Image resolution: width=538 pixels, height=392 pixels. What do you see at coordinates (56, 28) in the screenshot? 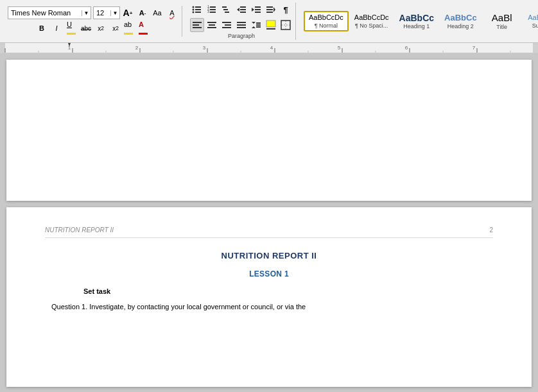
I see `italic-button: I` at bounding box center [56, 28].